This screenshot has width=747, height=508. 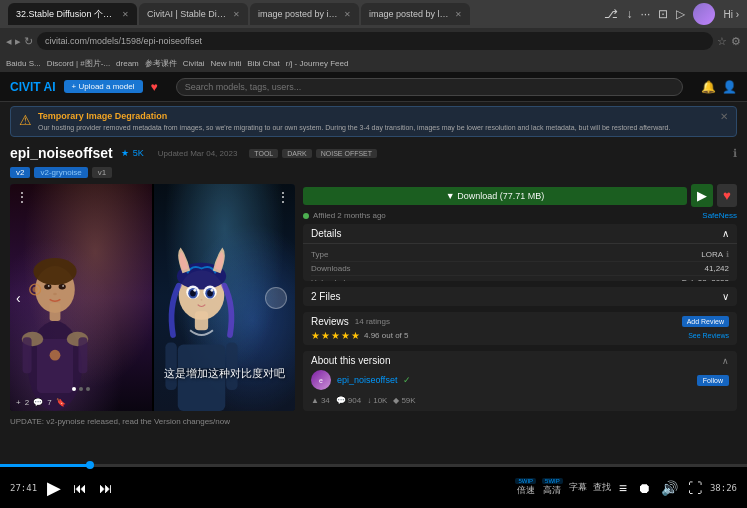 What do you see at coordinates (704, 14) in the screenshot?
I see `user-avatar` at bounding box center [704, 14].